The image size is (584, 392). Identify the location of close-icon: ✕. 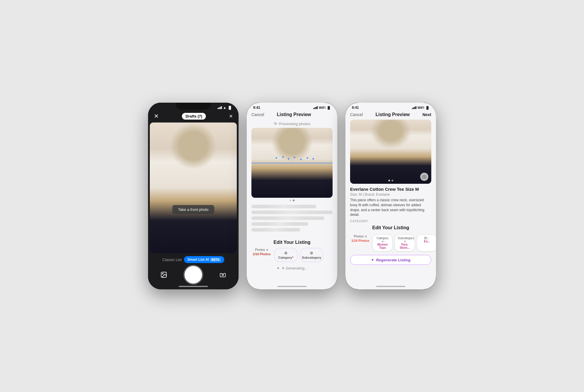
(157, 116).